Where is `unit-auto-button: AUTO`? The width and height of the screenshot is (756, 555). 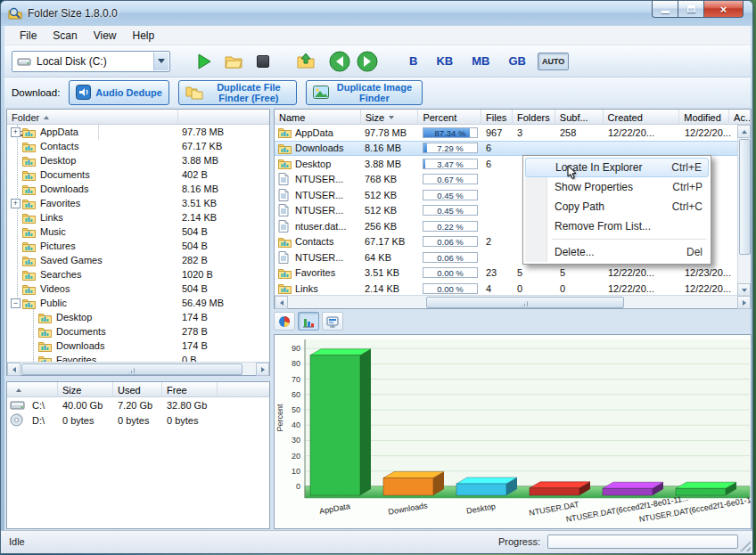
unit-auto-button: AUTO is located at coordinates (553, 61).